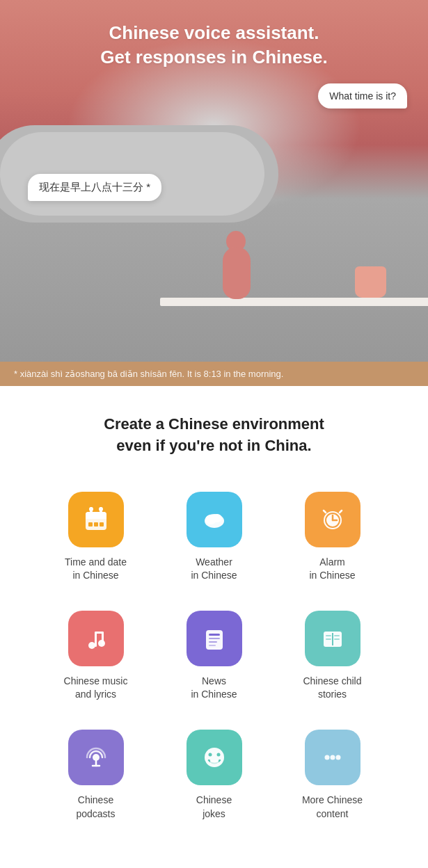  What do you see at coordinates (333, 779) in the screenshot?
I see `feature-more: More Chinesecontent` at bounding box center [333, 779].